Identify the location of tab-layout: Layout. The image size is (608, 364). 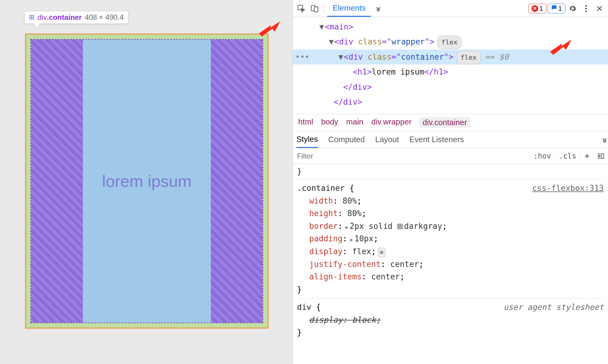
(387, 139).